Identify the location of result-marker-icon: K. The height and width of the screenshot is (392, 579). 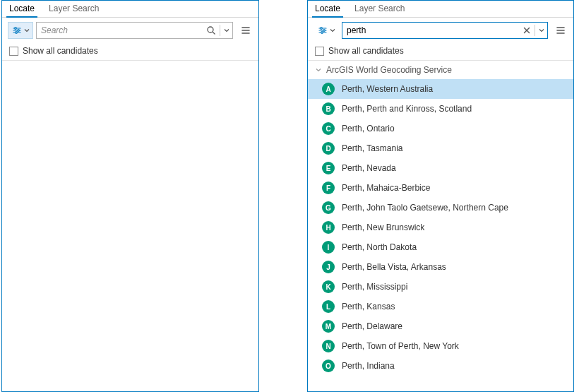
(328, 287).